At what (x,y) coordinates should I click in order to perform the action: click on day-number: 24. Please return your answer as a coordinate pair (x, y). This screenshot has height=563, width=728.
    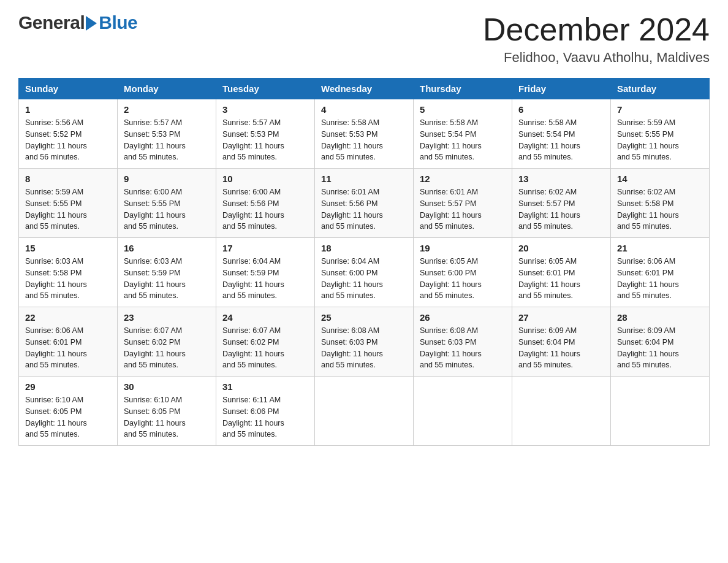
    Looking at the image, I should click on (265, 318).